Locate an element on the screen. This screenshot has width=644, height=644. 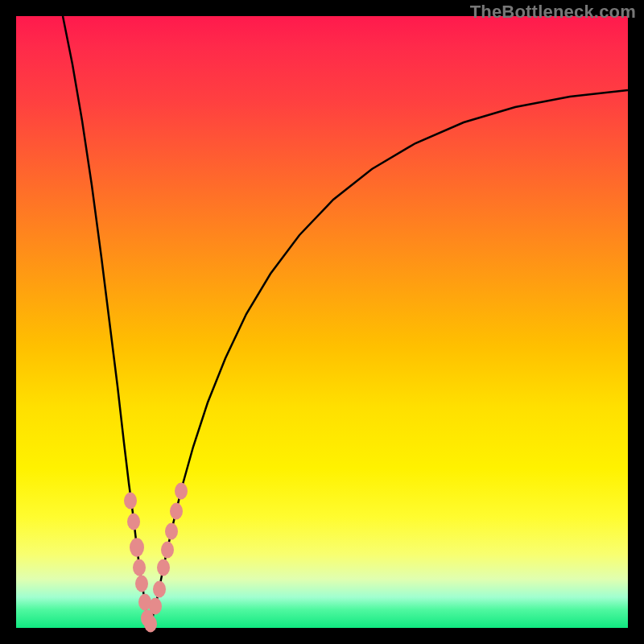
data-markers is located at coordinates (156, 558).